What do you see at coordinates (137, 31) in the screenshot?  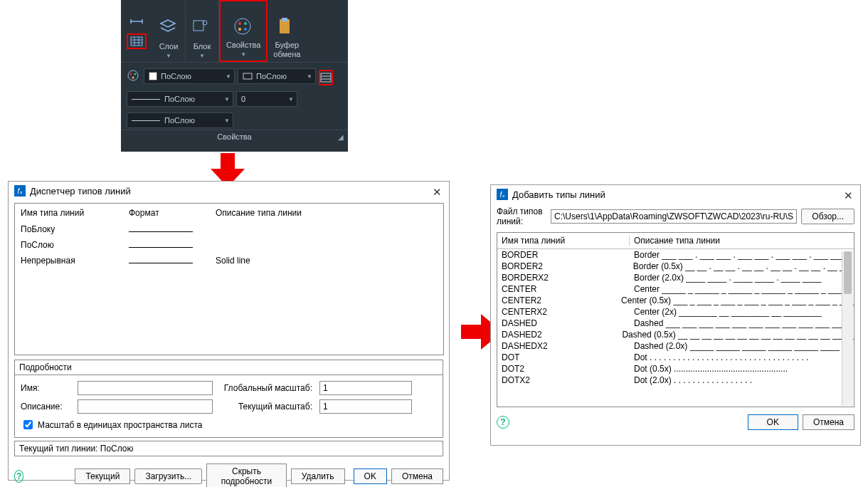 I see `ribbon-small-tools` at bounding box center [137, 31].